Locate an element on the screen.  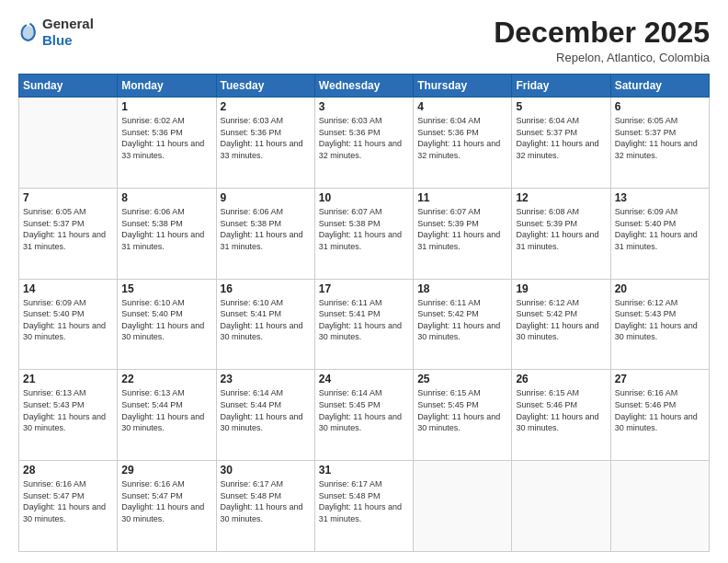
day-number: 31 is located at coordinates (364, 470).